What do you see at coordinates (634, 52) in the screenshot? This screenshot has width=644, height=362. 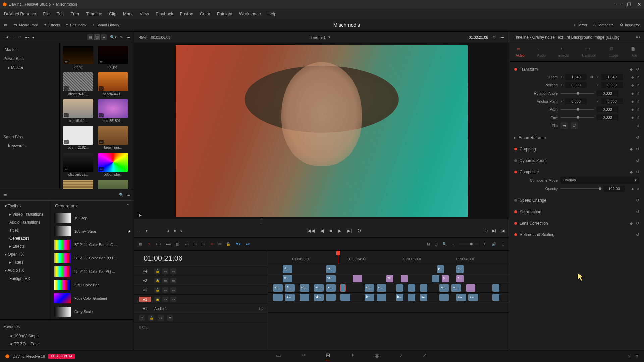 I see `inspector-tab-file: 📄File` at bounding box center [634, 52].